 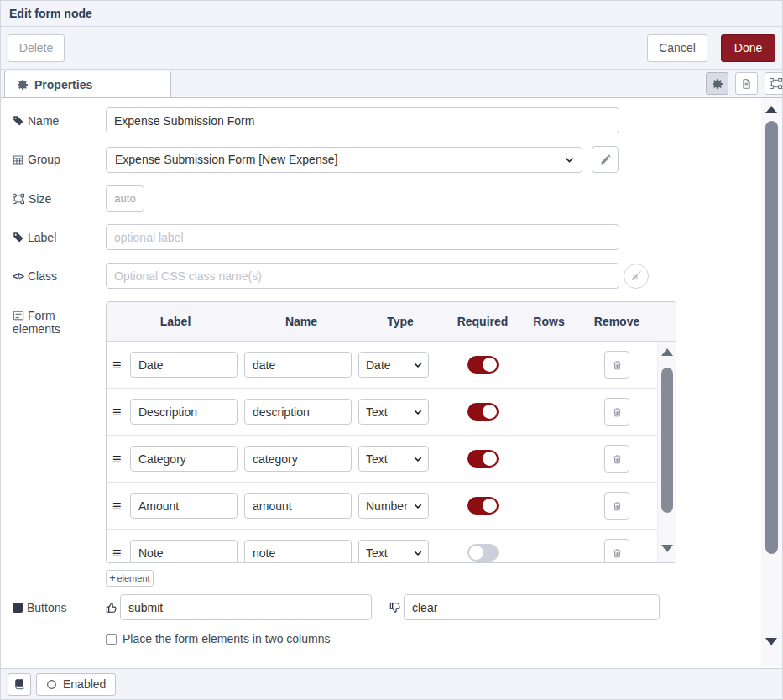 What do you see at coordinates (18, 199) in the screenshot?
I see `object-group-icon` at bounding box center [18, 199].